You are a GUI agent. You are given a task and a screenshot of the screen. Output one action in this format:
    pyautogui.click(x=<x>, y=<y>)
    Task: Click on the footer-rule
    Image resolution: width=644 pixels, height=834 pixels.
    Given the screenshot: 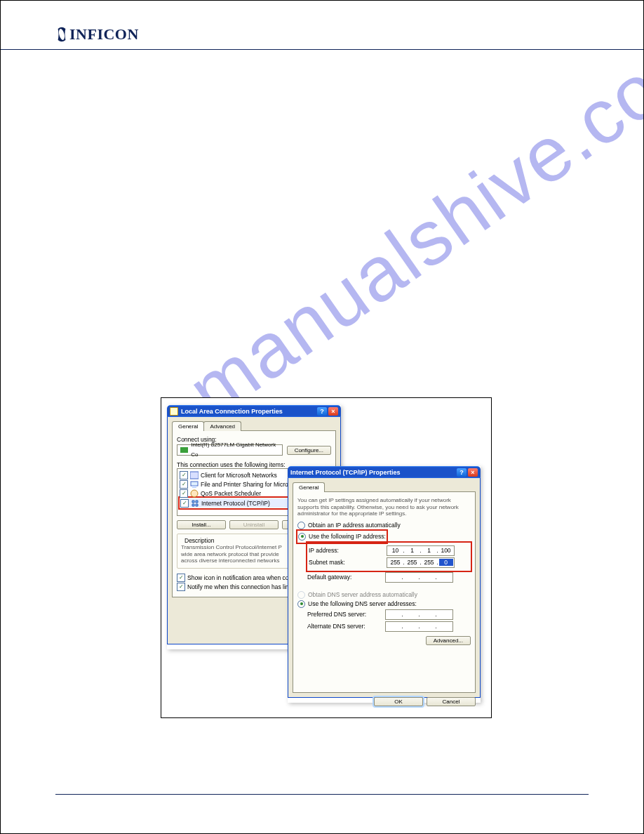 What is the action you would take?
    pyautogui.click(x=322, y=795)
    